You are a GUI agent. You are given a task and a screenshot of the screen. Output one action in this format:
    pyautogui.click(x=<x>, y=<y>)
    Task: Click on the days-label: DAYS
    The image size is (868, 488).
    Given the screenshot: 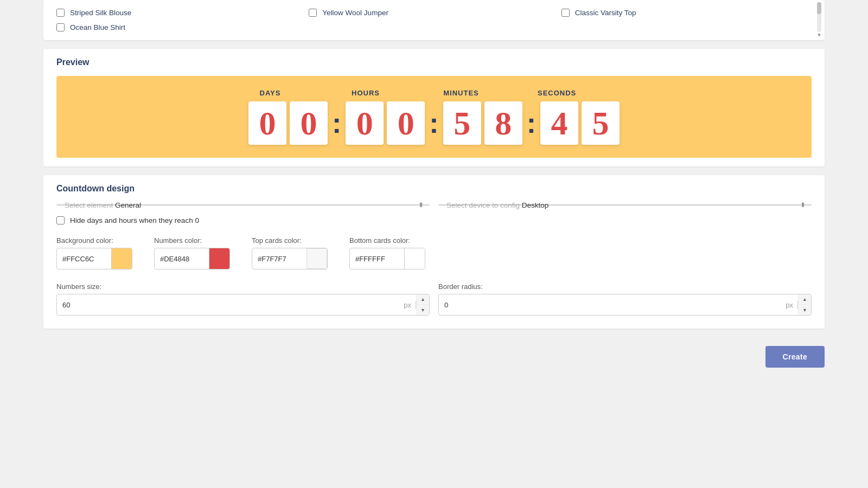 What is the action you would take?
    pyautogui.click(x=270, y=93)
    